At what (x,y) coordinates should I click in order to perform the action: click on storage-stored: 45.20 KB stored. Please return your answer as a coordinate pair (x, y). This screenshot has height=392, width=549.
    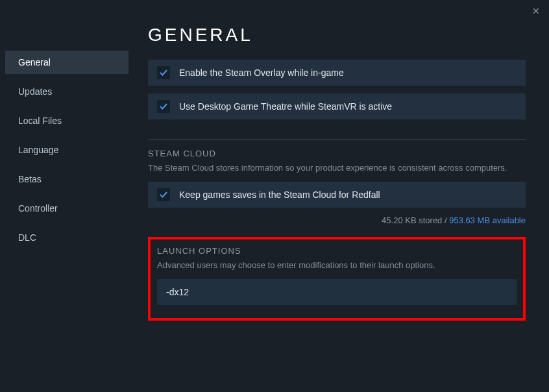
    Looking at the image, I should click on (411, 221).